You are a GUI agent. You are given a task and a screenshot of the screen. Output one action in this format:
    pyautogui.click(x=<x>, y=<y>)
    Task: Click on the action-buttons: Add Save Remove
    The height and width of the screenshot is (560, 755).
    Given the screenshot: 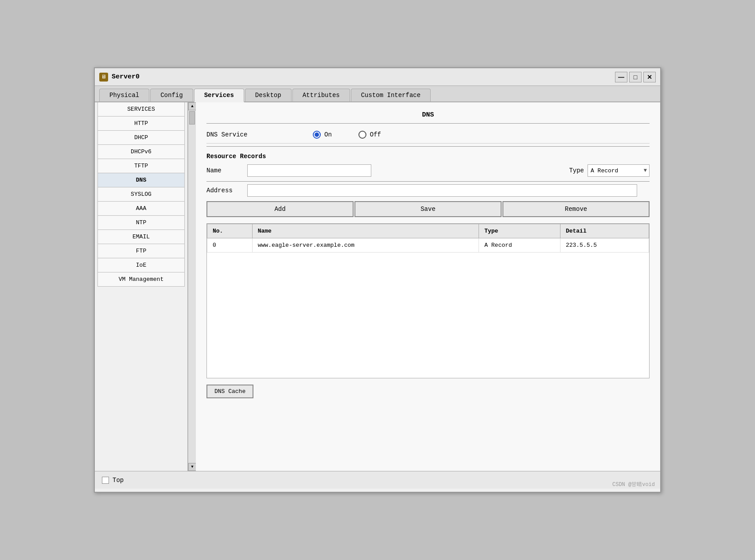 What is the action you would take?
    pyautogui.click(x=428, y=209)
    